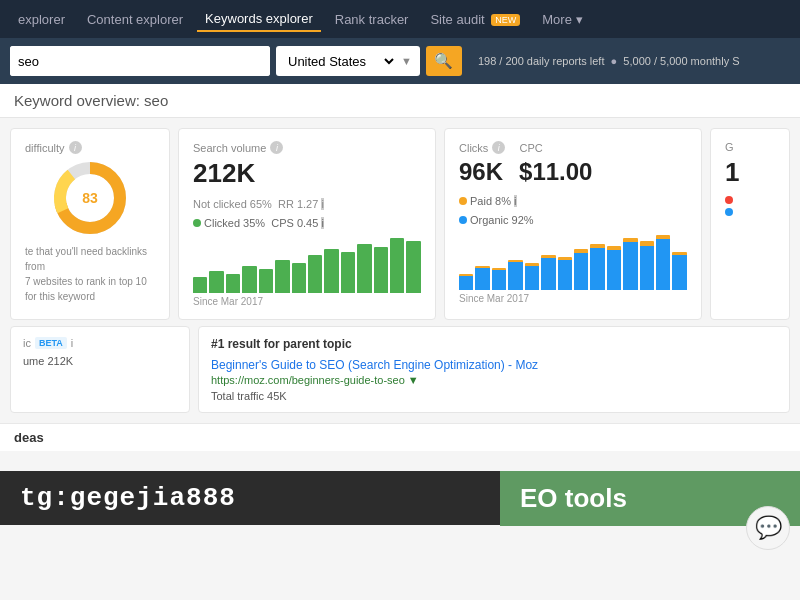 Image resolution: width=800 pixels, height=600 pixels. I want to click on paid-info-icon: i, so click(515, 201).